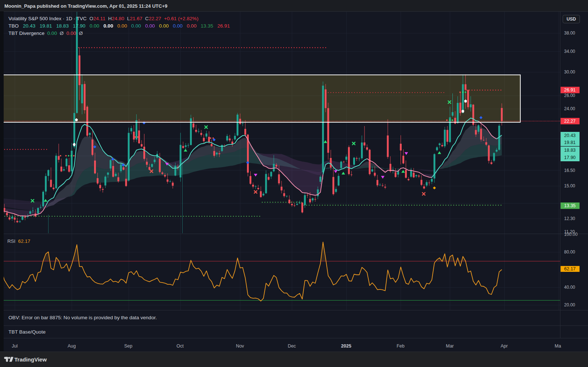 This screenshot has width=588, height=367. What do you see at coordinates (571, 19) in the screenshot?
I see `svg-text: USD` at bounding box center [571, 19].